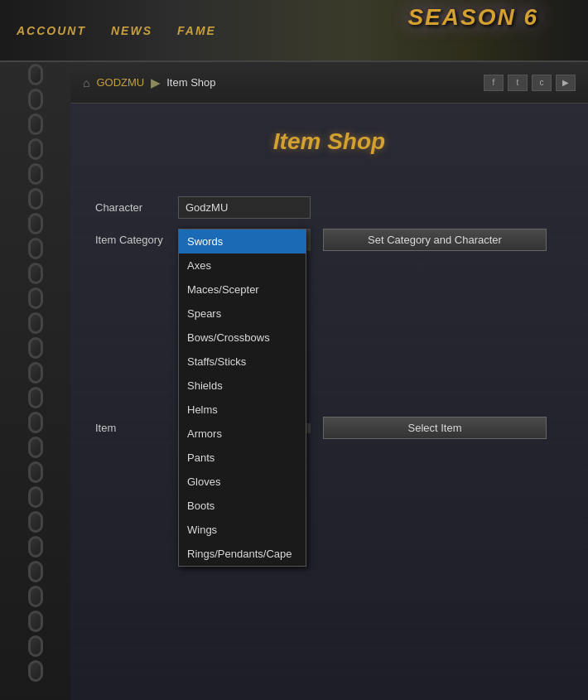 The height and width of the screenshot is (700, 588). What do you see at coordinates (242, 434) in the screenshot?
I see `dropdown-item-armors: Armors` at bounding box center [242, 434].